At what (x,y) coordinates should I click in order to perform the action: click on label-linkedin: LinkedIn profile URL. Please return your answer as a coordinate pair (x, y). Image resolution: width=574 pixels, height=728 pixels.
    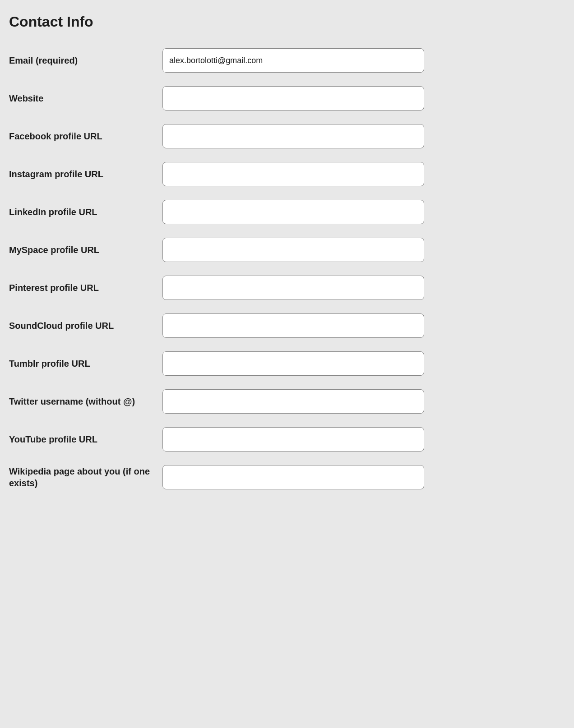
    Looking at the image, I should click on (81, 212).